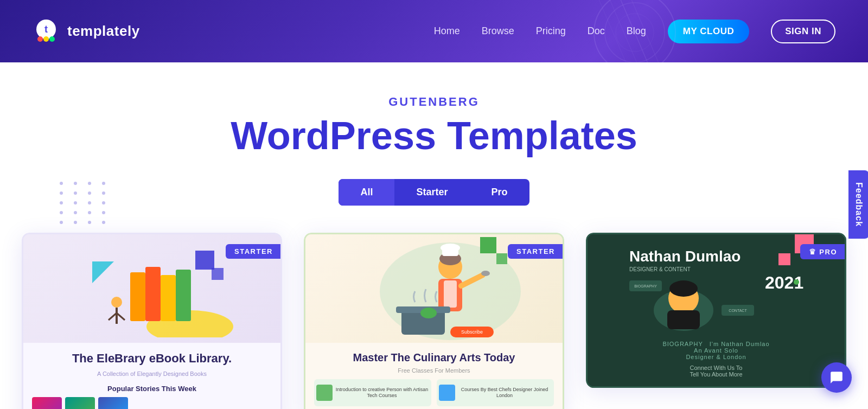 Image resolution: width=868 pixels, height=409 pixels. What do you see at coordinates (152, 321) in the screenshot?
I see `template-card-1: STARTER The EleBrary eBook Library. A Co…` at bounding box center [152, 321].